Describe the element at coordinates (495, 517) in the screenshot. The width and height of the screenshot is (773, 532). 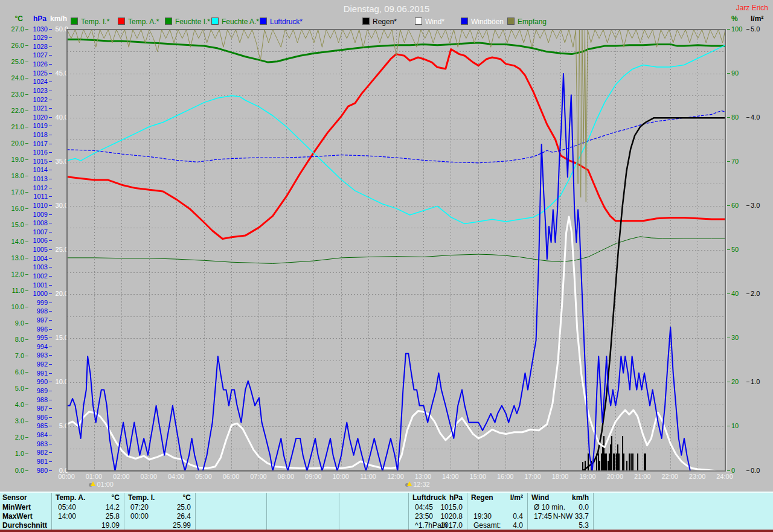
I see `table-cell-value: 0.4` at that location.